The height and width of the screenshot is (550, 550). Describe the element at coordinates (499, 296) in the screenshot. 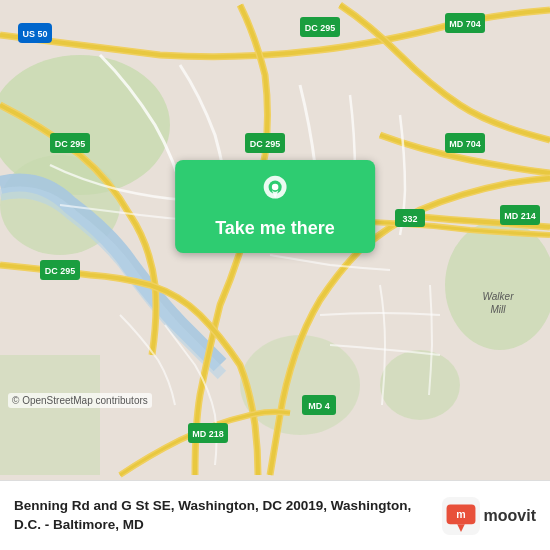

I see `svg-text: Walker` at that location.